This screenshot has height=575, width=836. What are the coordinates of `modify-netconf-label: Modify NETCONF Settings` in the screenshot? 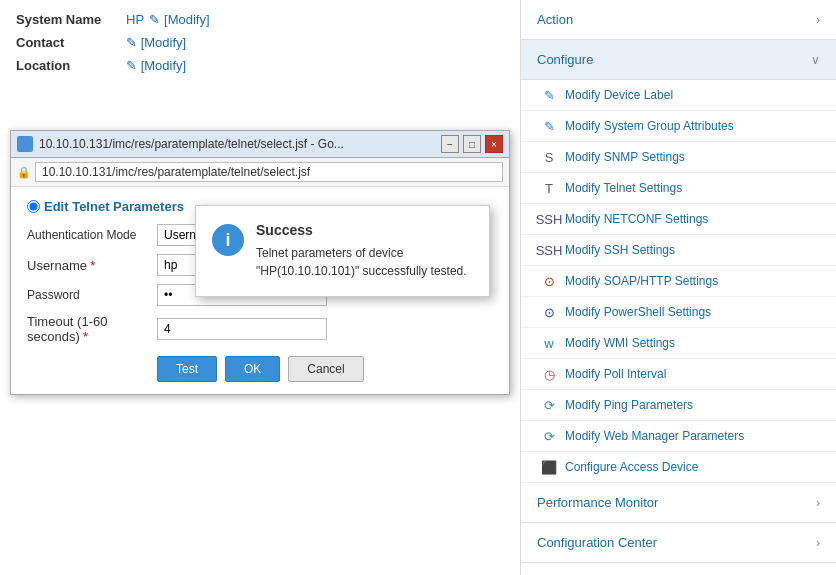 It's located at (636, 219).